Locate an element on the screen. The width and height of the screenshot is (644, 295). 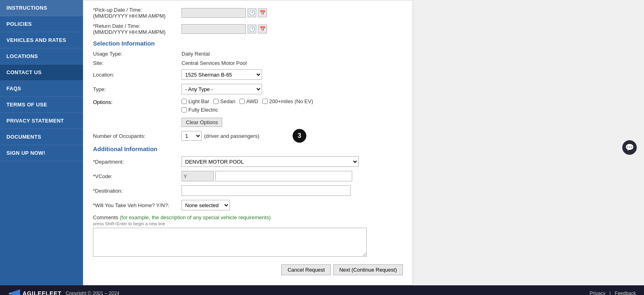
occupants-select: 1 2 3 4 5 is located at coordinates (192, 136).